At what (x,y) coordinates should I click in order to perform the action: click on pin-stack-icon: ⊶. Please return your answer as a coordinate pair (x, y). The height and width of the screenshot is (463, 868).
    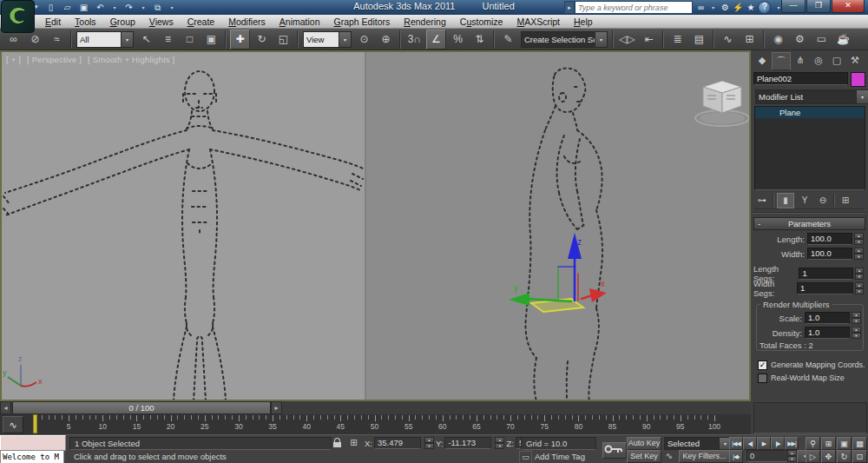
    Looking at the image, I should click on (762, 201).